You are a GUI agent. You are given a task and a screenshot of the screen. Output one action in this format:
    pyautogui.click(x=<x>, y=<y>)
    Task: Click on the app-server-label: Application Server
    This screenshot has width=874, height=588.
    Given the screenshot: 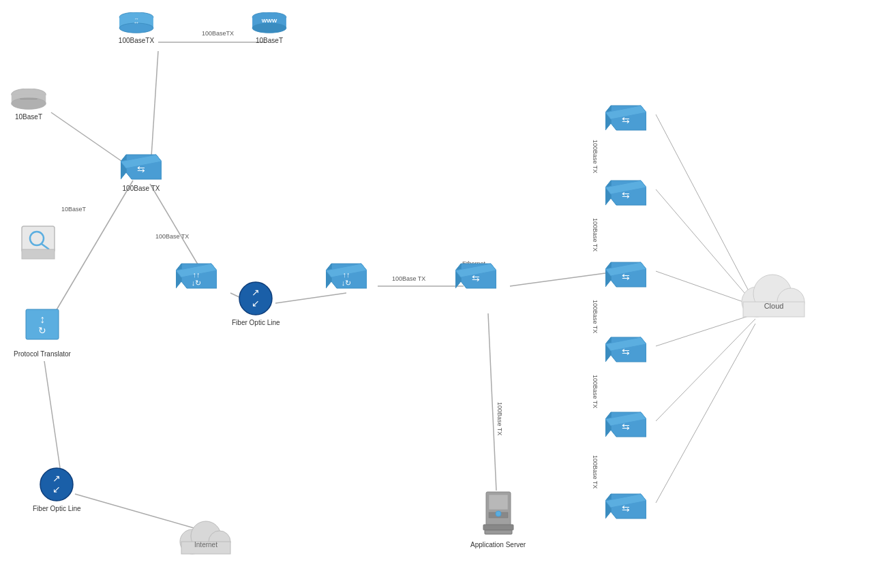 What is the action you would take?
    pyautogui.click(x=498, y=545)
    